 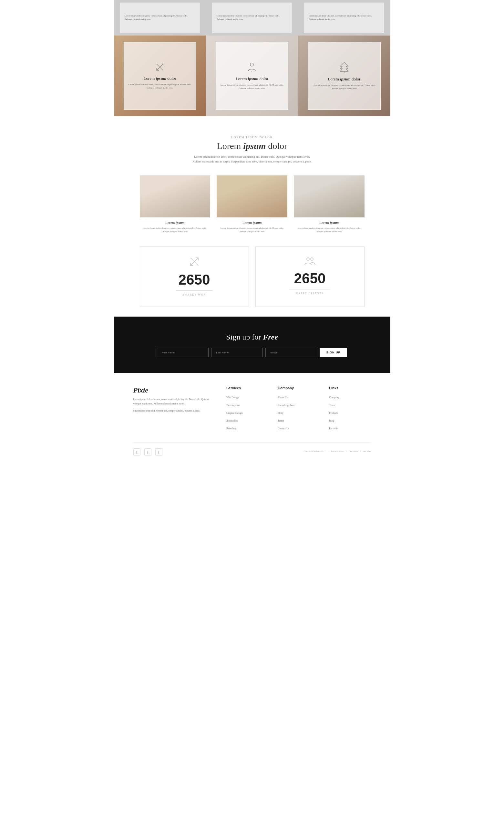 What do you see at coordinates (247, 428) in the screenshot?
I see `list-item: Branding` at bounding box center [247, 428].